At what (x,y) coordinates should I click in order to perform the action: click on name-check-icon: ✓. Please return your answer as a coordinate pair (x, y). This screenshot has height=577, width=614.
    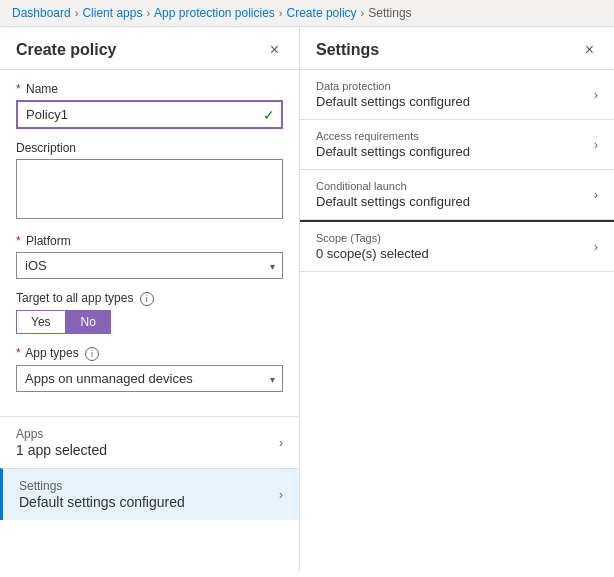
    Looking at the image, I should click on (269, 115).